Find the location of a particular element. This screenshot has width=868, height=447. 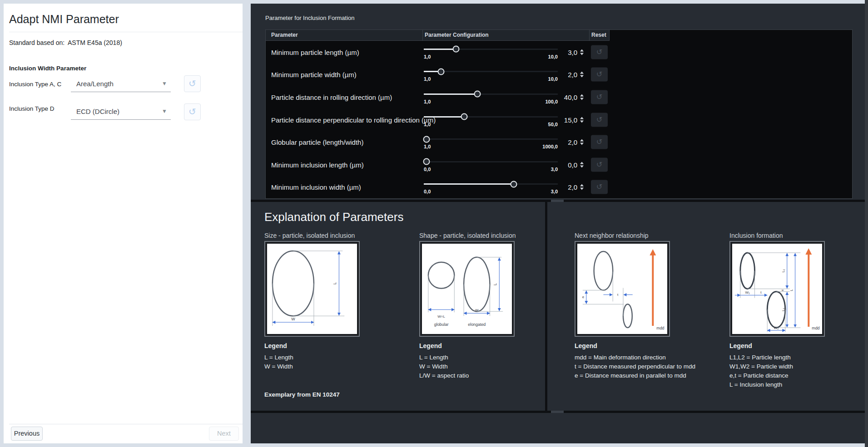

reset-inclusion-type-d-button: ↺ is located at coordinates (193, 112).